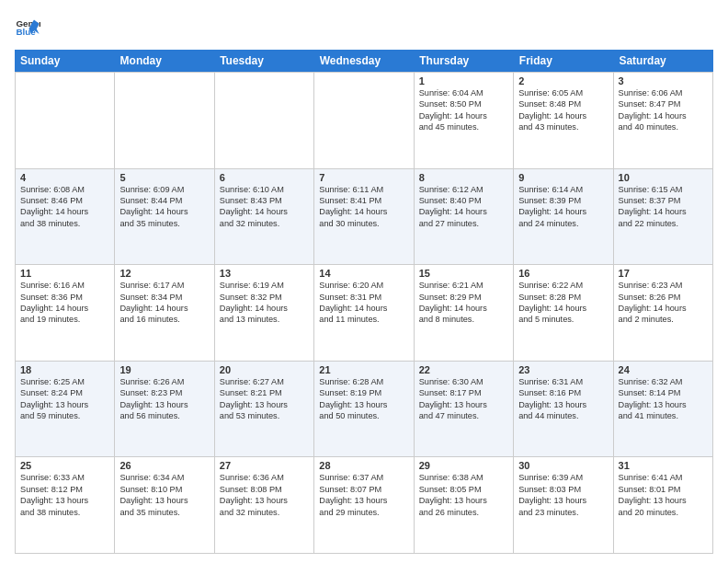  I want to click on day-info: Sunrise: 6:36 AM Sunset: 8:08 PM Dayligh…, so click(265, 495).